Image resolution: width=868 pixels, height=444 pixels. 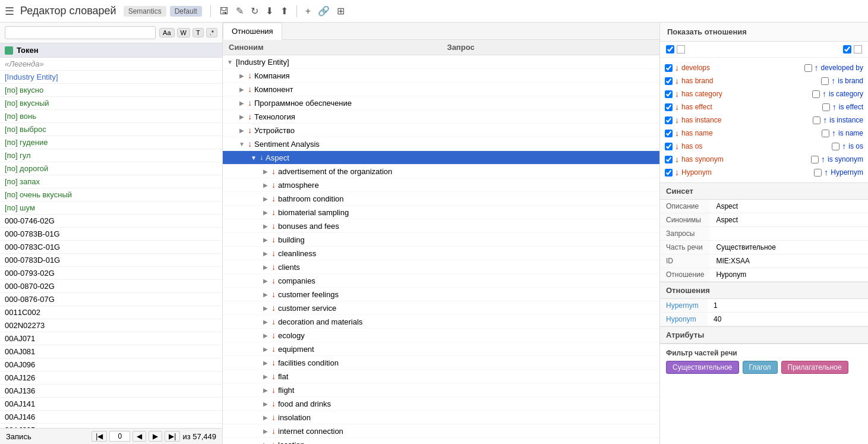 I want to click on list-item: 0011C002, so click(x=111, y=313).